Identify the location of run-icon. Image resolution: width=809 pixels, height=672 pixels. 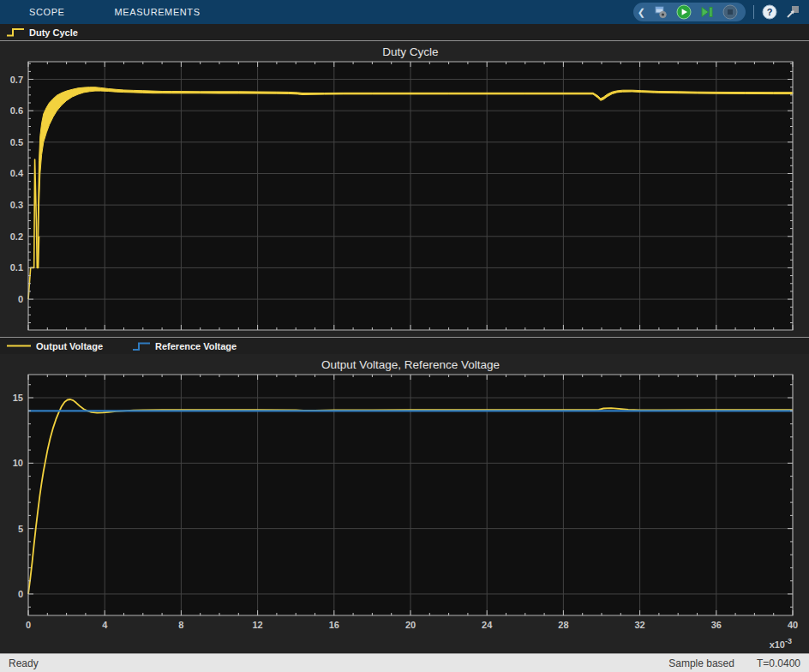
(684, 12).